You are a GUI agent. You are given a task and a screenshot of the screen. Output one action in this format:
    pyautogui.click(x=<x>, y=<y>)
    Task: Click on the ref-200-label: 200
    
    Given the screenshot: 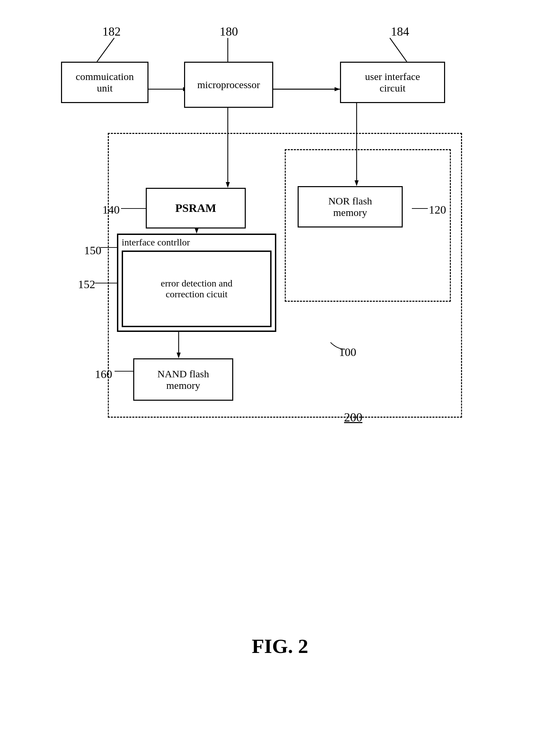 What is the action you would take?
    pyautogui.click(x=353, y=417)
    